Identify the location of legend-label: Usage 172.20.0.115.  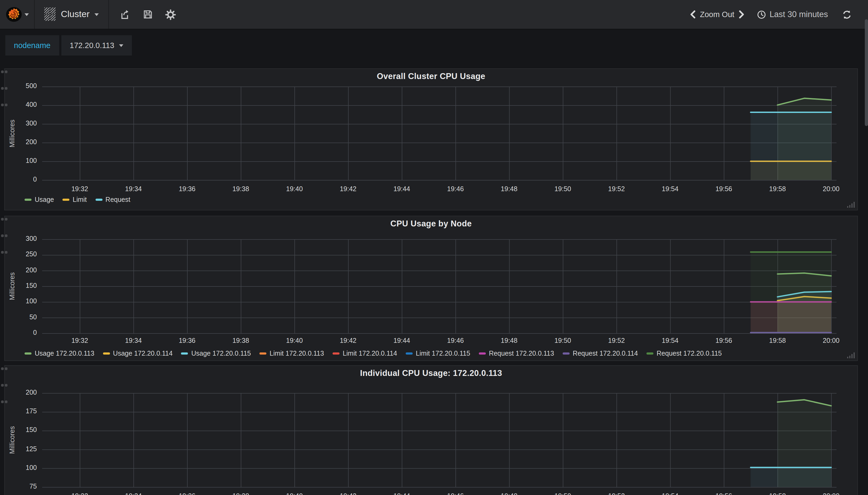
(221, 354).